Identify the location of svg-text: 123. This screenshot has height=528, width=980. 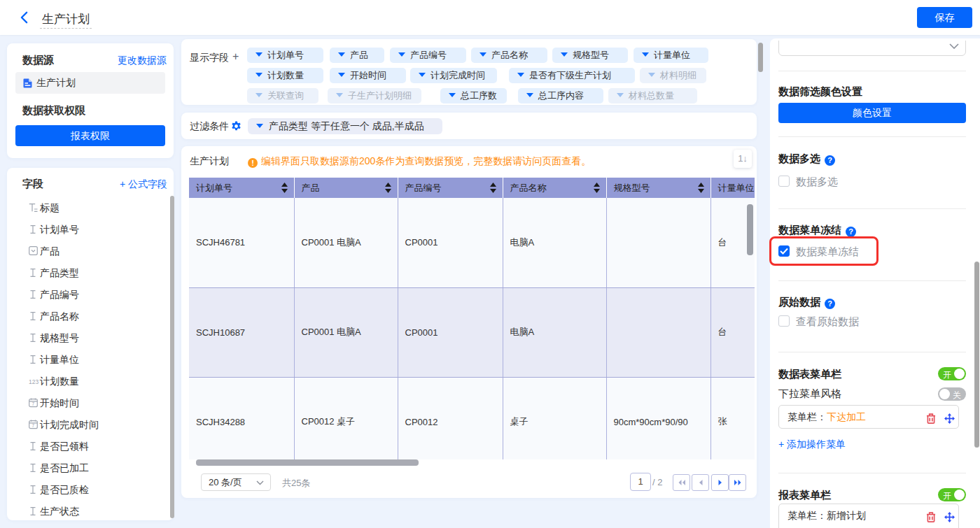
(34, 382).